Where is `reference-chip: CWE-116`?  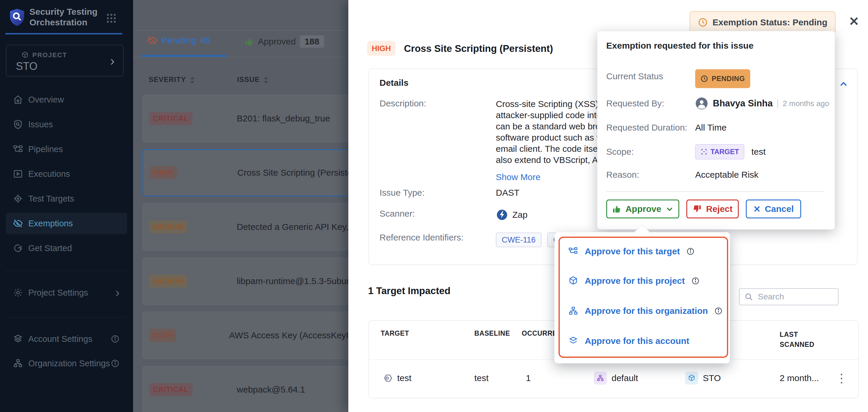
reference-chip: CWE-116 is located at coordinates (519, 240).